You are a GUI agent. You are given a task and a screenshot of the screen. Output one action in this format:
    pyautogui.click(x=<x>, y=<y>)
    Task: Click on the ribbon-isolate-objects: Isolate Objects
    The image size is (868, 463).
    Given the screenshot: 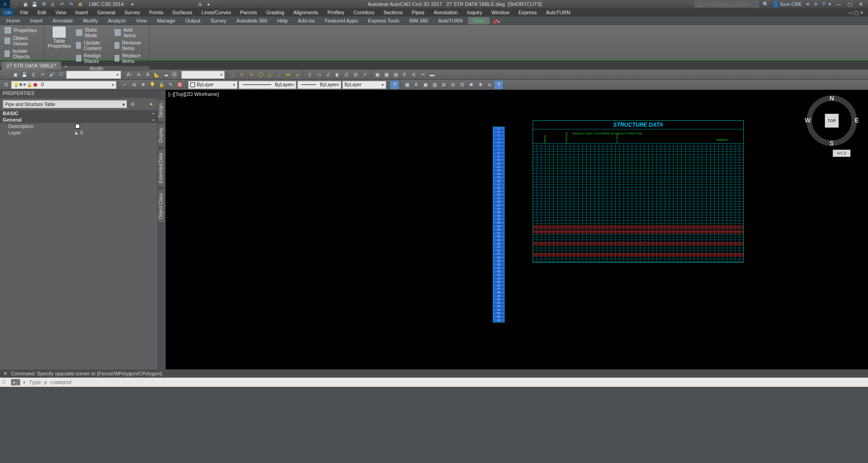 What is the action you would take?
    pyautogui.click(x=22, y=54)
    